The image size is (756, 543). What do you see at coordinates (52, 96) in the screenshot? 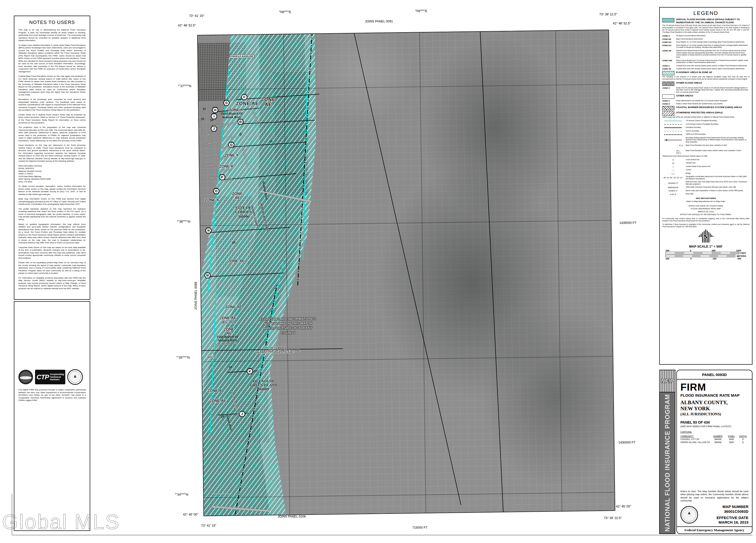
I see `notes-paragraphs: This map is for use in administering the…` at bounding box center [52, 96].